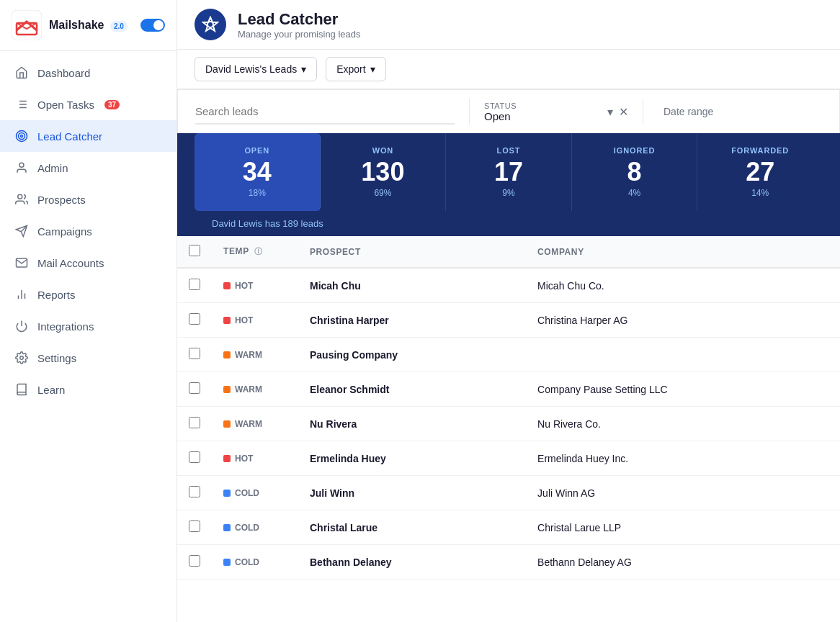 This screenshot has width=840, height=622. What do you see at coordinates (509, 493) in the screenshot?
I see `table-row: COLD Juli Winn Juli Winn AG` at bounding box center [509, 493].